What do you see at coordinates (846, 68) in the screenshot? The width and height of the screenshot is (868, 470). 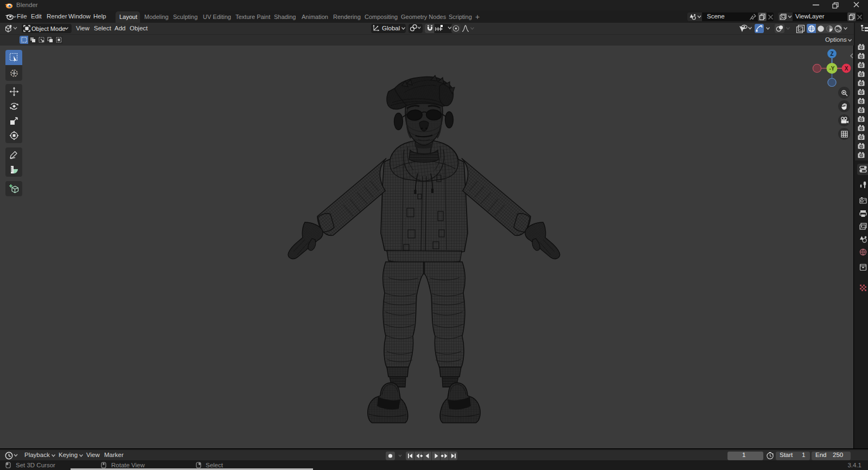 I see `svg-text: X` at bounding box center [846, 68].